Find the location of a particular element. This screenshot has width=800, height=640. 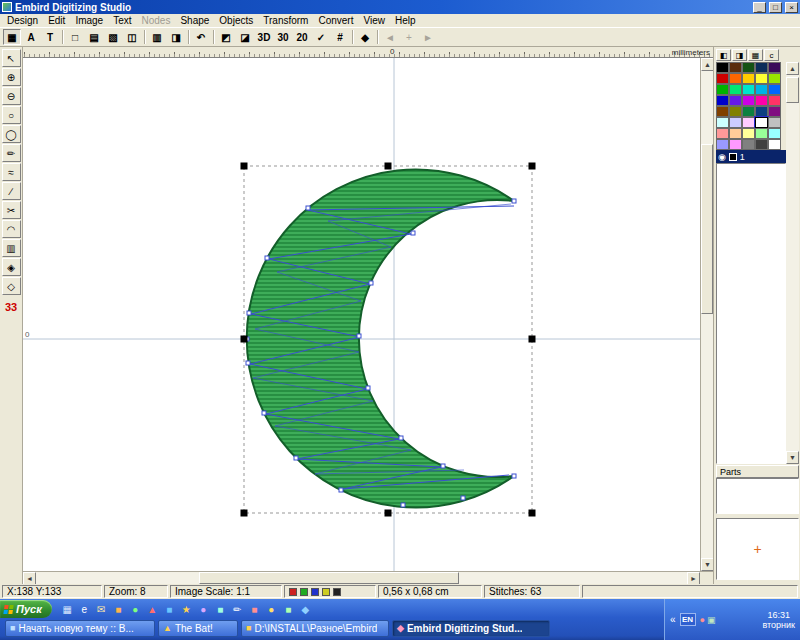

select-tool-button: ↖ is located at coordinates (12, 58).